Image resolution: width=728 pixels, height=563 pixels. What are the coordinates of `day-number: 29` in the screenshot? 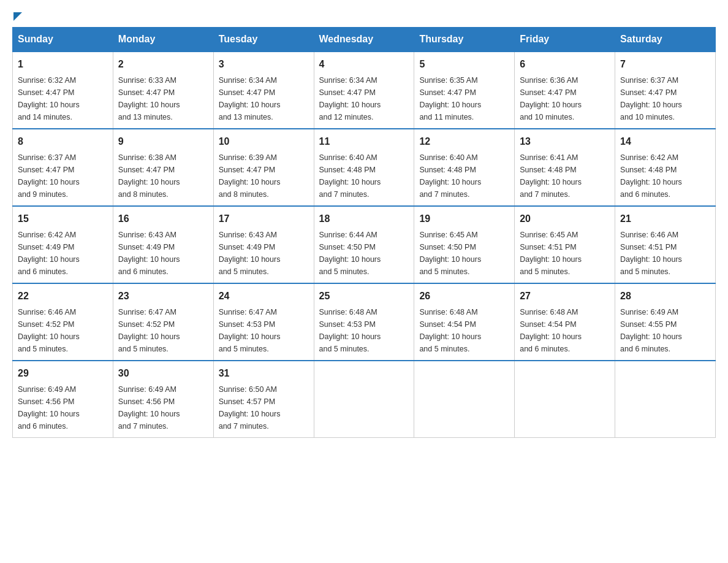 It's located at (63, 373).